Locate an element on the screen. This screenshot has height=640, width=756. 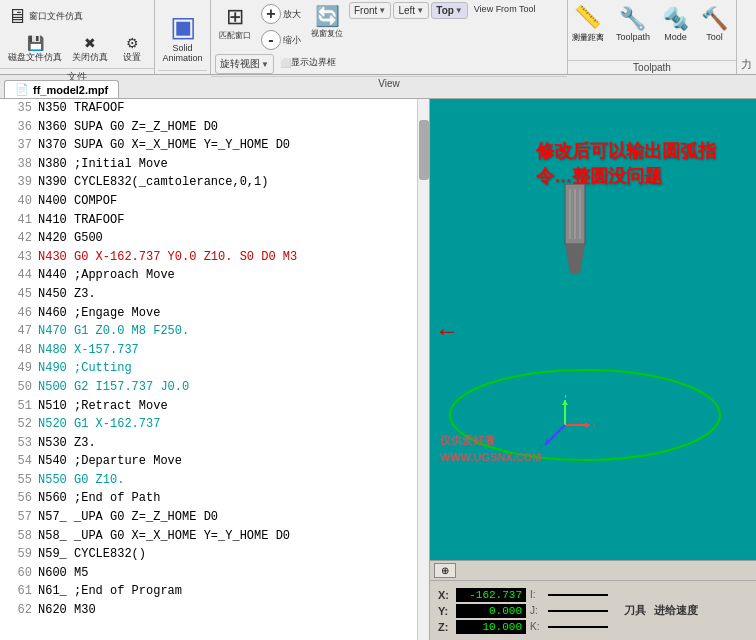
toolpath-icon: 🔧 is located at coordinates (632, 19).